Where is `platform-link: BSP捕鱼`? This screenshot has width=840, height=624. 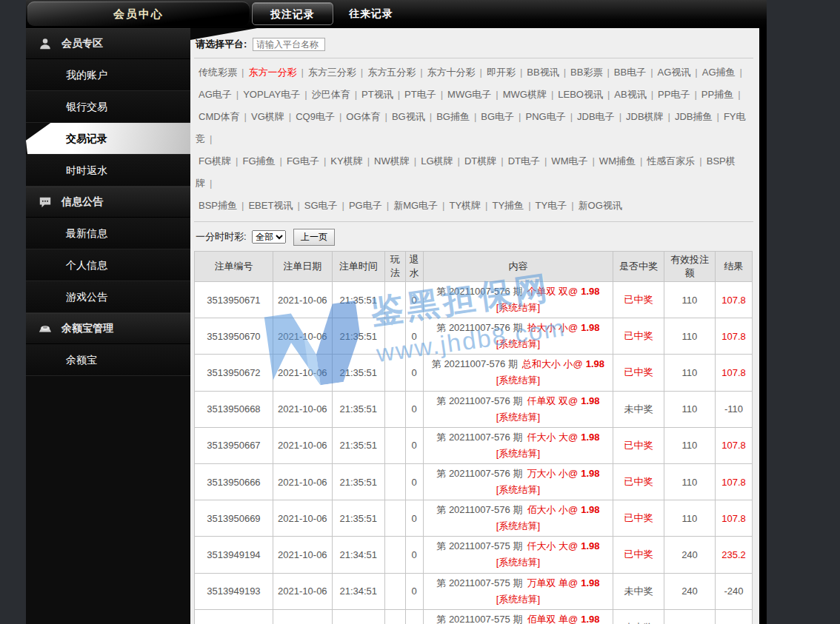
platform-link: BSP捕鱼 is located at coordinates (218, 206).